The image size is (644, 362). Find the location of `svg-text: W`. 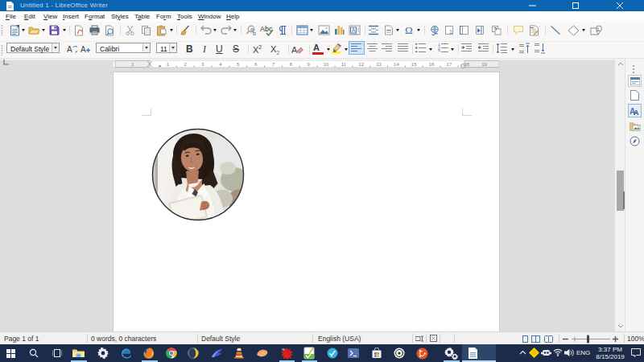

svg-text: W is located at coordinates (283, 349).